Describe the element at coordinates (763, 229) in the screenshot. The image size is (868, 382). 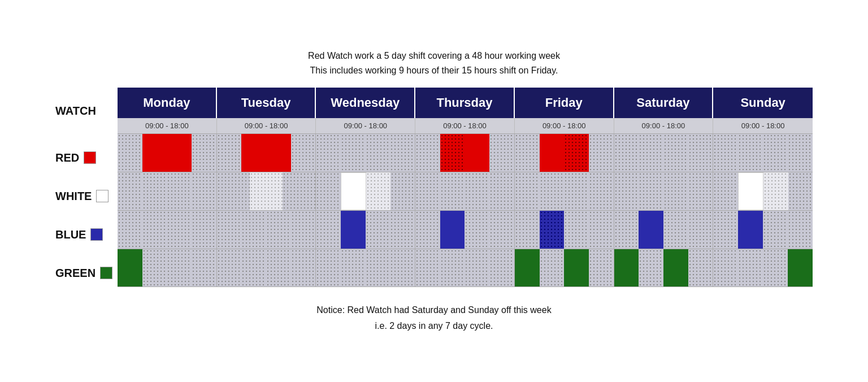
I see `blue-sunday` at that location.